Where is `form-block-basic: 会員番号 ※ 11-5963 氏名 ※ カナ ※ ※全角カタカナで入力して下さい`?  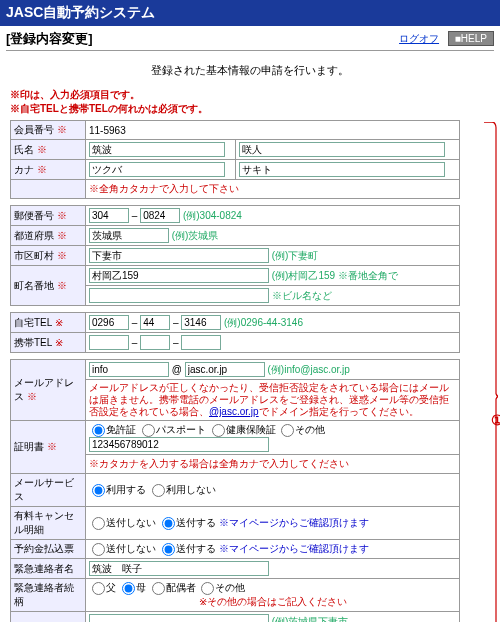
form-block-basic: 会員番号 ※ 11-5963 氏名 ※ カナ ※ ※全角カタカナで入力して下さい is located at coordinates (235, 160).